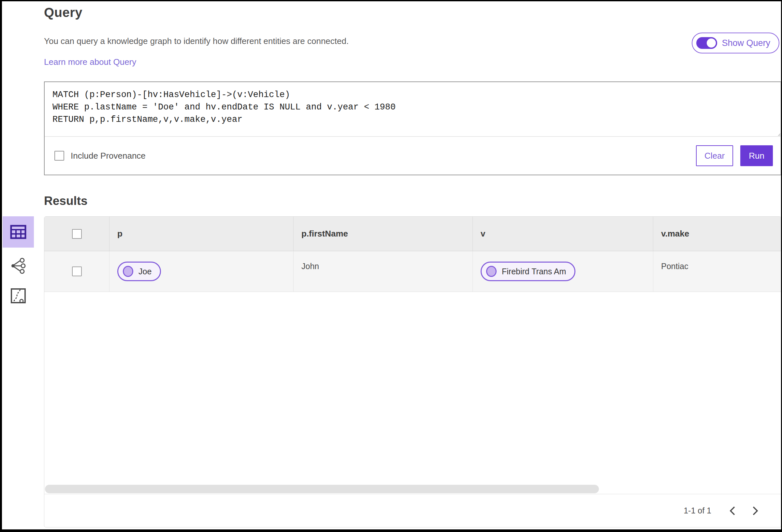 This screenshot has width=782, height=532. Describe the element at coordinates (756, 156) in the screenshot. I see `run-button: Run` at that location.